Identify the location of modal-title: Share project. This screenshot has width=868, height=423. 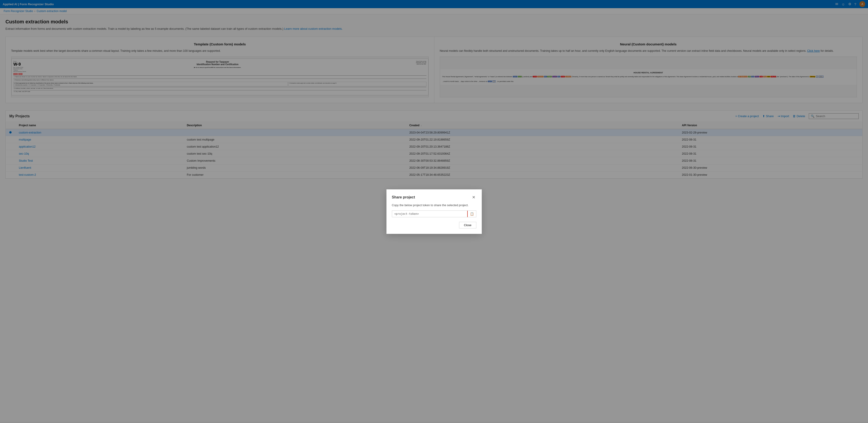
(404, 197).